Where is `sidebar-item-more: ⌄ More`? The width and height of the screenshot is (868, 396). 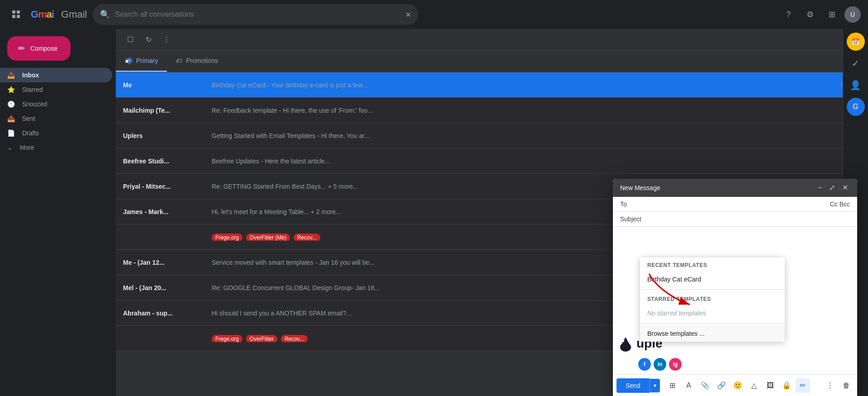
sidebar-item-more: ⌄ More is located at coordinates (56, 148).